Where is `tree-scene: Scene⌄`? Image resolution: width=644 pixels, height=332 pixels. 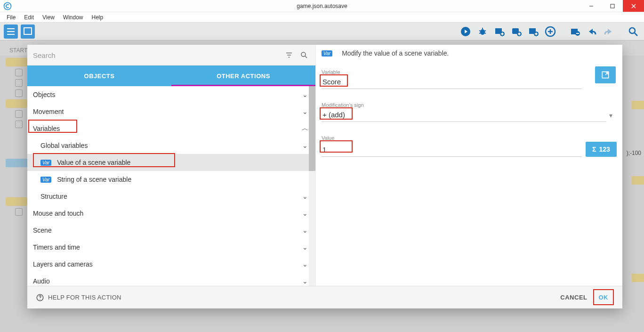 tree-scene: Scene⌄ is located at coordinates (171, 230).